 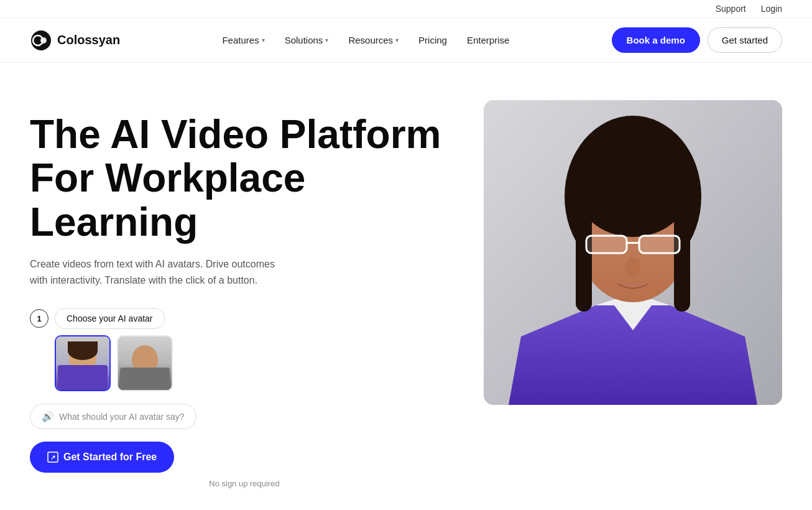 What do you see at coordinates (53, 457) in the screenshot?
I see `external-link-icon: ↗` at bounding box center [53, 457].